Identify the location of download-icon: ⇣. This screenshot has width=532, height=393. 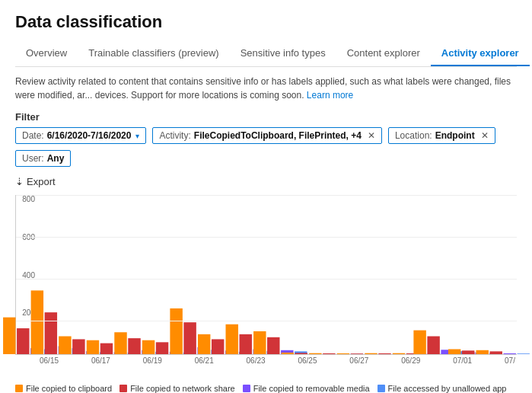
(20, 181).